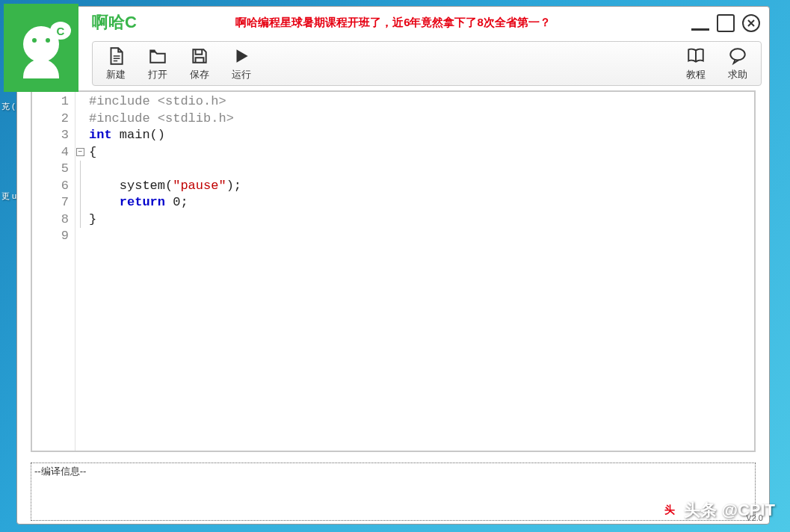 The height and width of the screenshot is (532, 790). Describe the element at coordinates (54, 236) in the screenshot. I see `line-number: 9` at that location.